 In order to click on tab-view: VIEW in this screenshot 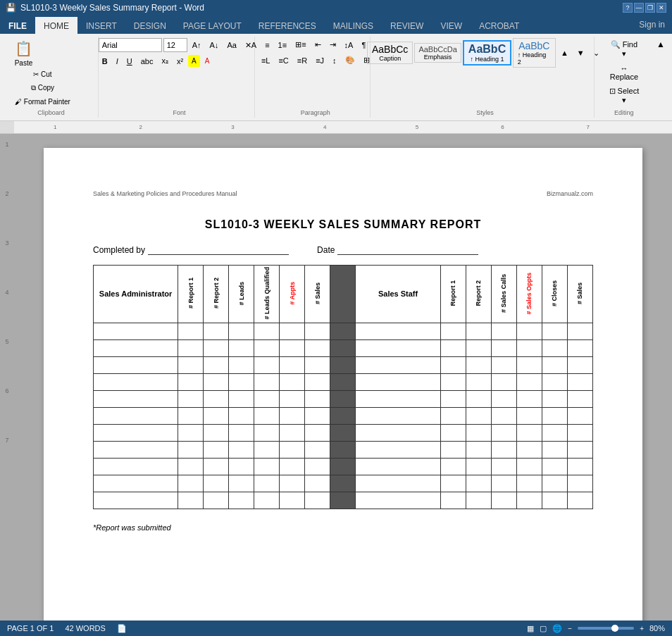, I will do `click(451, 25)`.